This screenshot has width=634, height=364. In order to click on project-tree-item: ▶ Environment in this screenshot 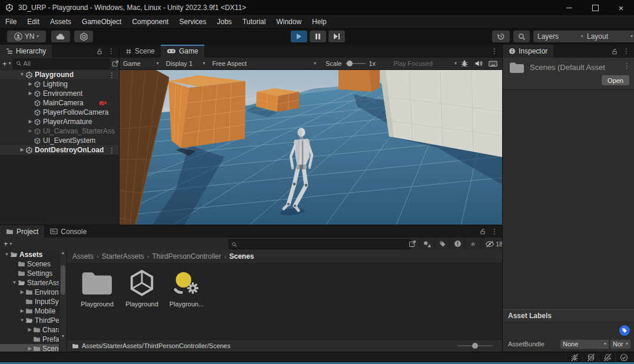, I will do `click(29, 292)`.